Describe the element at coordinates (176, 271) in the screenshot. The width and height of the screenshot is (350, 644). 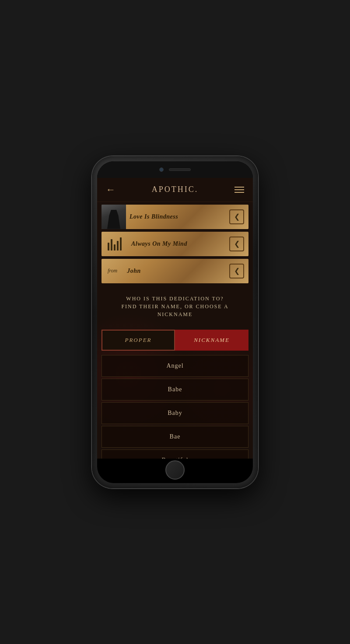
I see `song-title-3: John` at that location.